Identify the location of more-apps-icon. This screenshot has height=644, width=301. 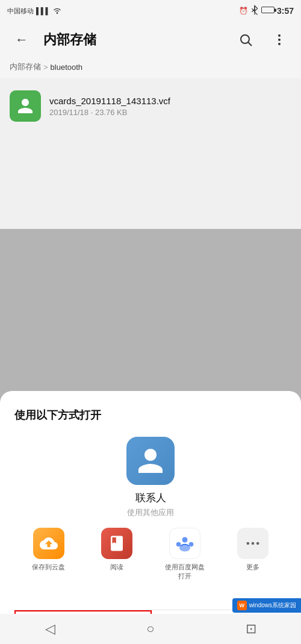
(253, 543).